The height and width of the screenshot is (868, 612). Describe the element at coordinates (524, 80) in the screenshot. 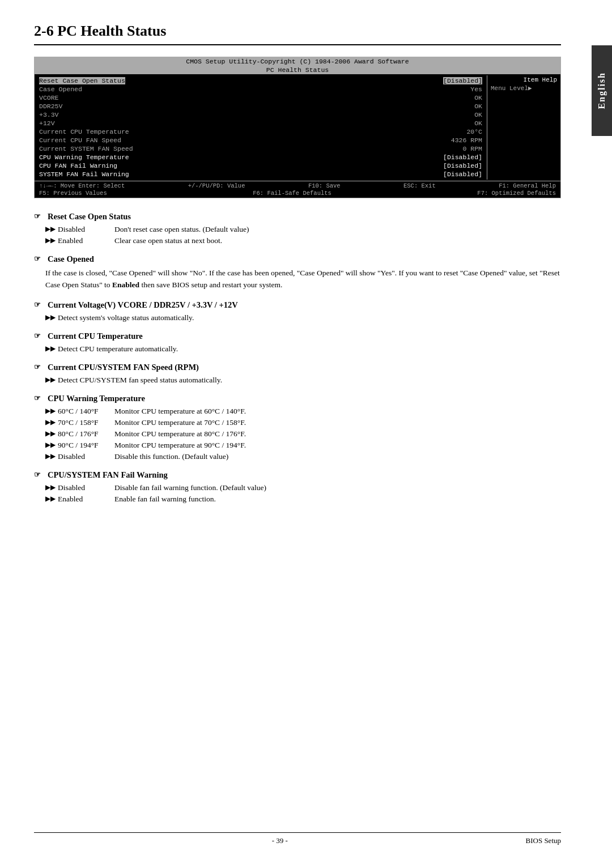

I see `item-help-title: Item Help` at that location.